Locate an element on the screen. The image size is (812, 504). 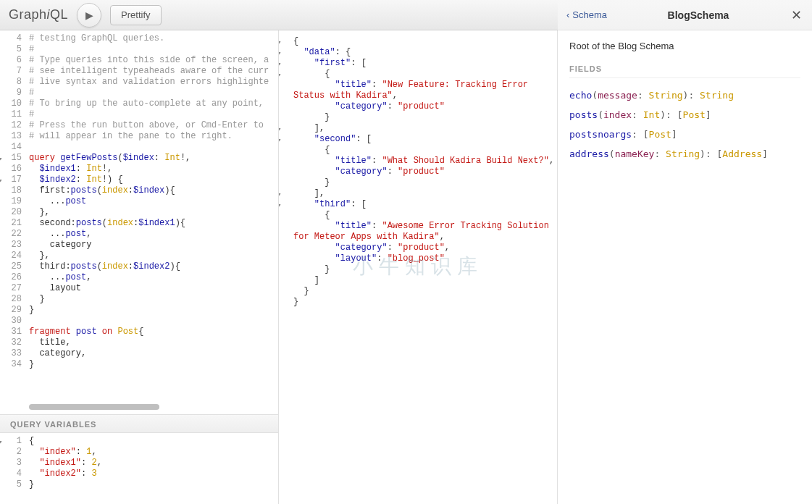
prettify-button: Prettify is located at coordinates (135, 15).